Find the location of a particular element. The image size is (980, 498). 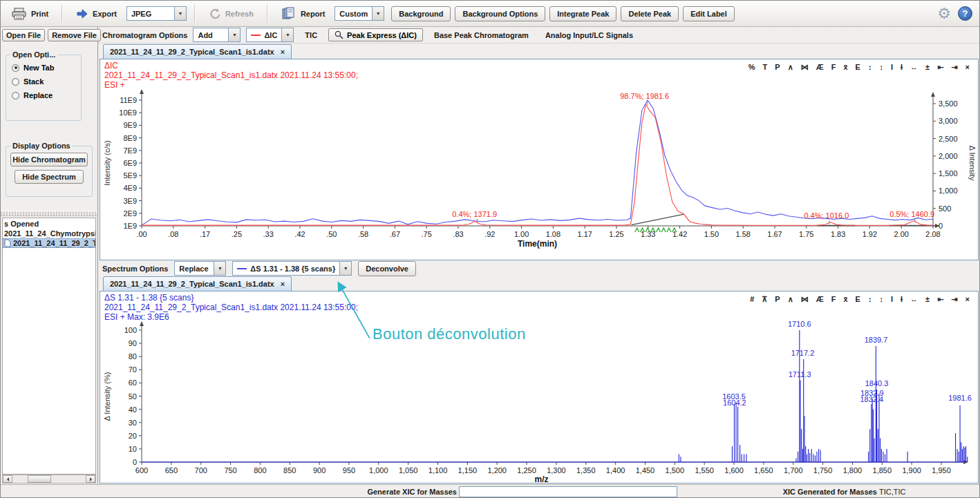

chromatogram-mode-select: Add is located at coordinates (217, 35).